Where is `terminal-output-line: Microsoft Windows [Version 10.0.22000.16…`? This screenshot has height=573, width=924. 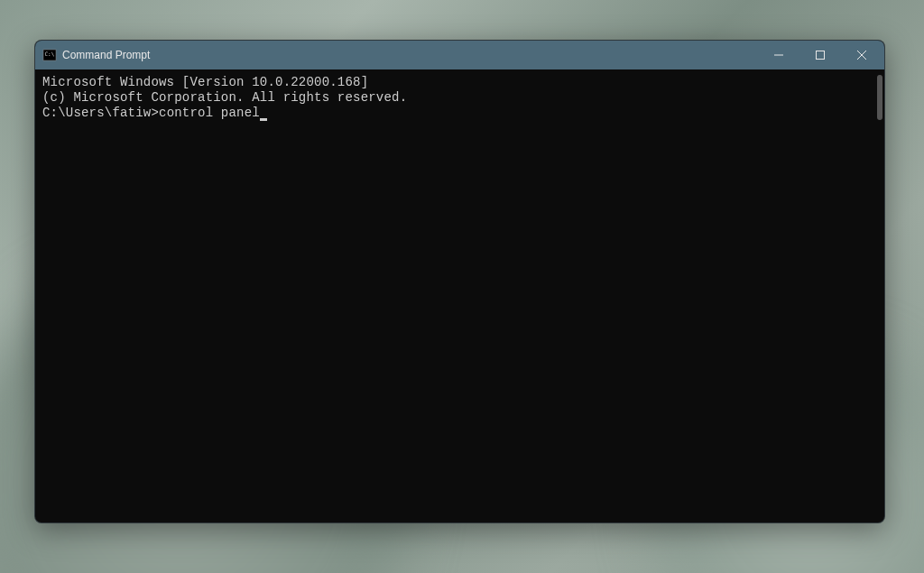 terminal-output-line: Microsoft Windows [Version 10.0.22000.16… is located at coordinates (460, 83).